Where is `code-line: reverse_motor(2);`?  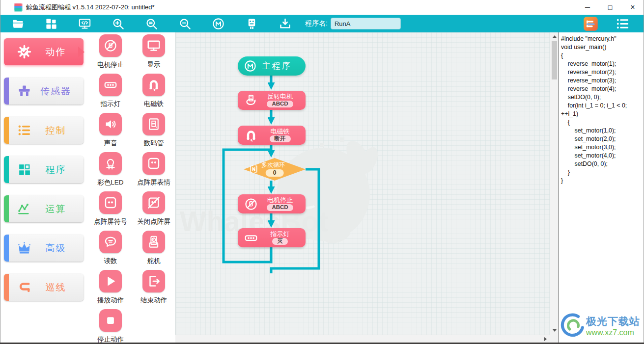 code-line: reverse_motor(2); is located at coordinates (602, 73).